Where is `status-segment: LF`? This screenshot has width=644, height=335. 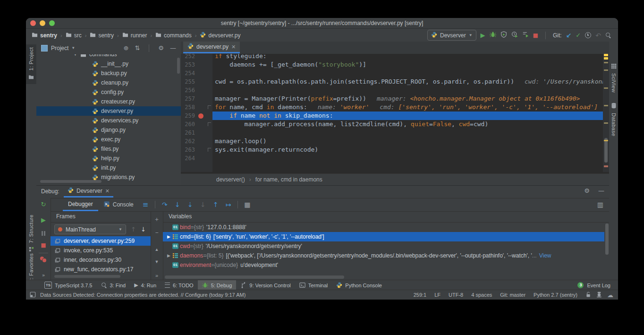
status-segment: LF is located at coordinates (437, 295).